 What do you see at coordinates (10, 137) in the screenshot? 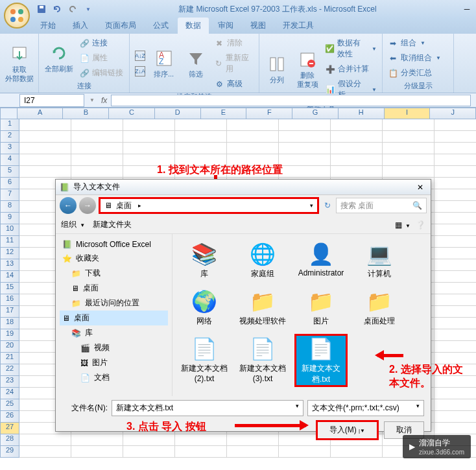
I see `row-header-2: 2` at bounding box center [10, 137].